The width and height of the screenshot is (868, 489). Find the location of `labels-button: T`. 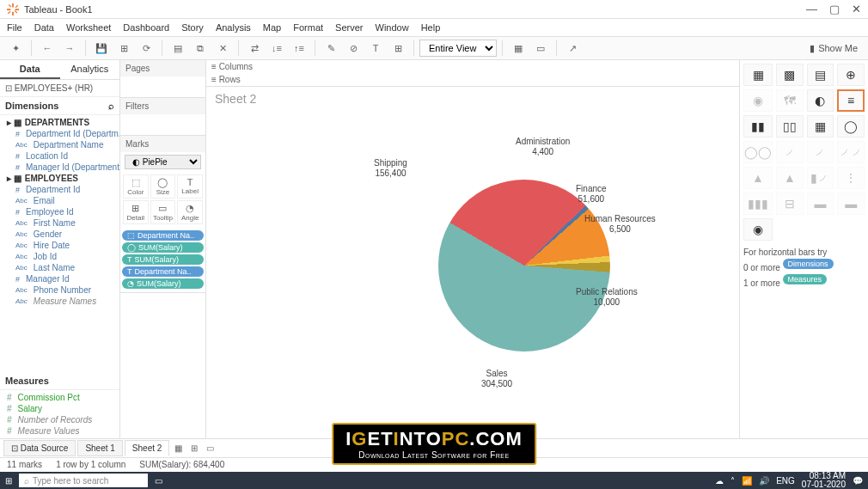

labels-button: T is located at coordinates (376, 48).